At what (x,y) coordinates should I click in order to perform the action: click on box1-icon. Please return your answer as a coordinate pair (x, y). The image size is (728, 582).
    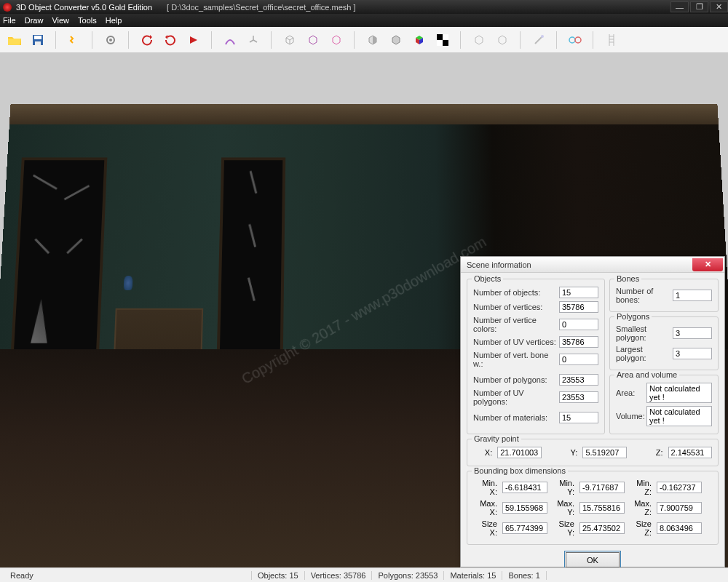
    Looking at the image, I should click on (479, 40).